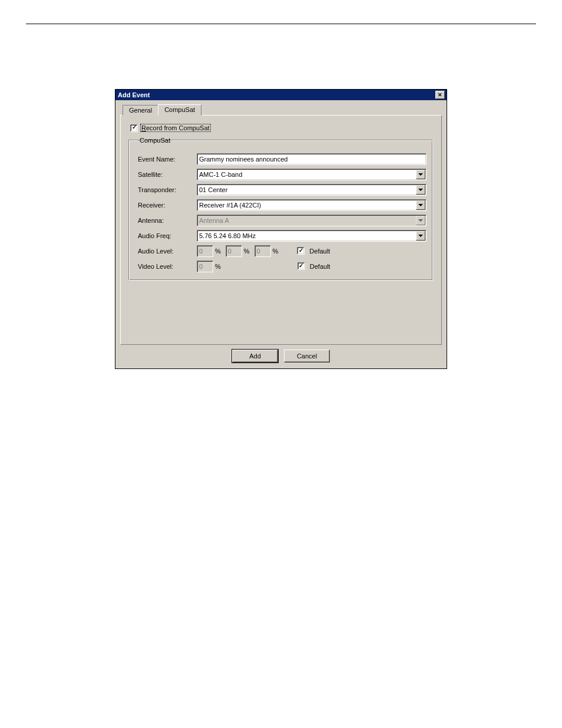 Image resolution: width=562 pixels, height=728 pixels. Describe the element at coordinates (282, 159) in the screenshot. I see `row-event-name: Event Name: Grammy nominees announced` at that location.